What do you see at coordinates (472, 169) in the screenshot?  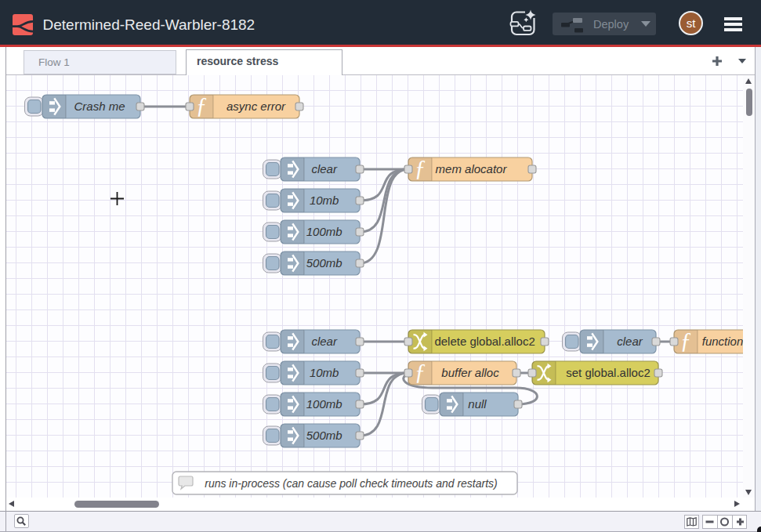 I see `svg-text: mem alocator` at bounding box center [472, 169].